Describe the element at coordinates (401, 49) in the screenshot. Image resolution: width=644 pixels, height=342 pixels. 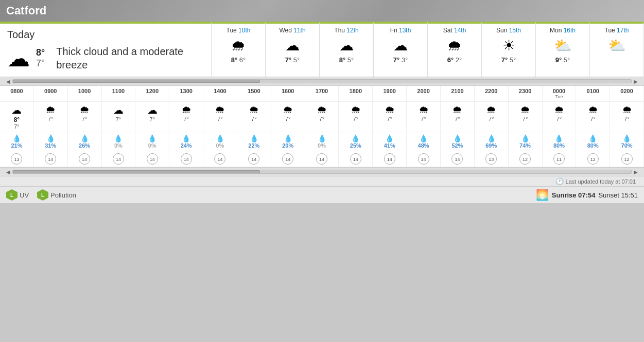
I see `forecast-day: Fri 13th ☁ 7° 3°` at that location.